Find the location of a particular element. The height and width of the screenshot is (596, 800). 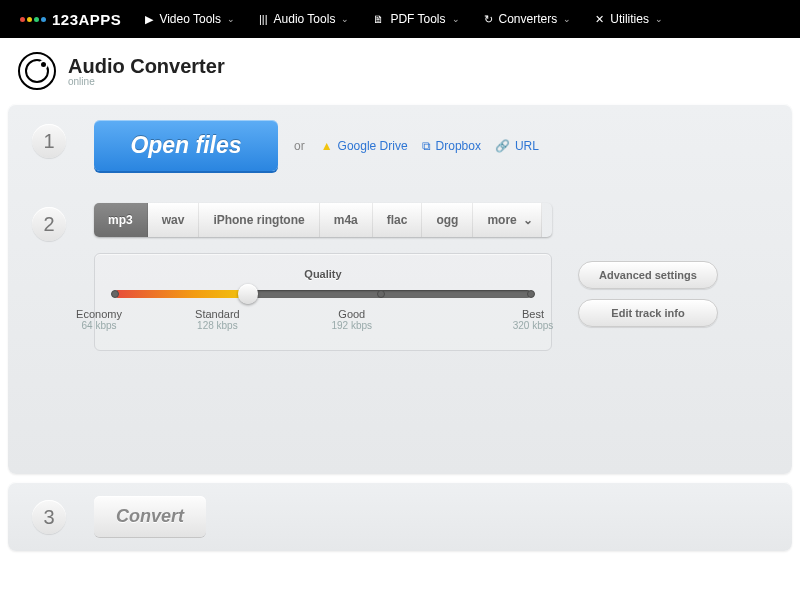

nav-video: ▶Video Tools⌄ is located at coordinates (190, 19).